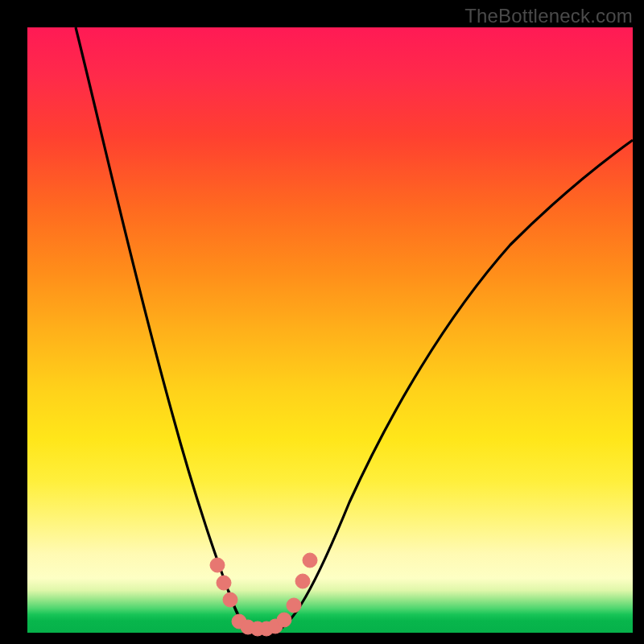 The width and height of the screenshot is (644, 644). What do you see at coordinates (549, 16) in the screenshot?
I see `attribution-text: TheBottleneck.com` at bounding box center [549, 16].